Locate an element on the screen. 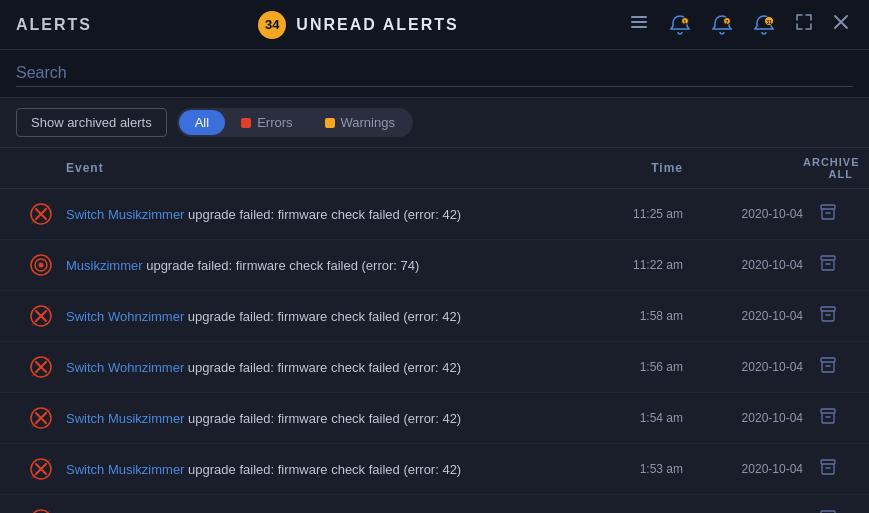 The width and height of the screenshot is (869, 513). close-icon is located at coordinates (841, 24).